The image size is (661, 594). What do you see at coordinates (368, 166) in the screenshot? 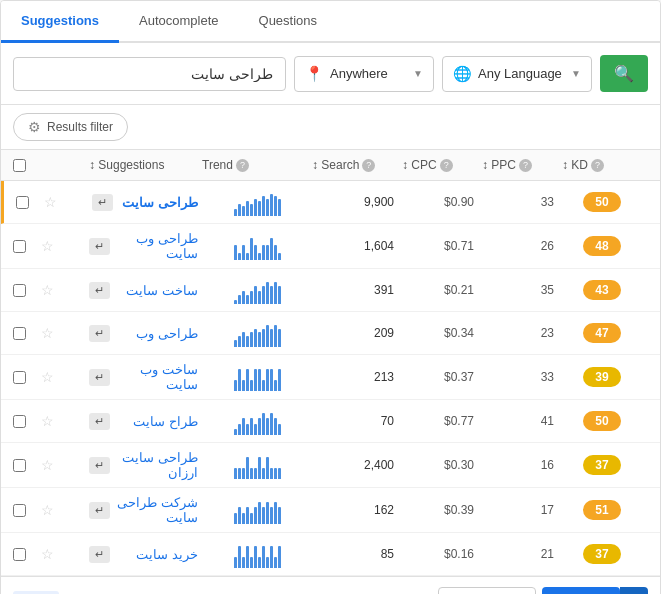
I see `search-info-icon: ?` at bounding box center [368, 166].